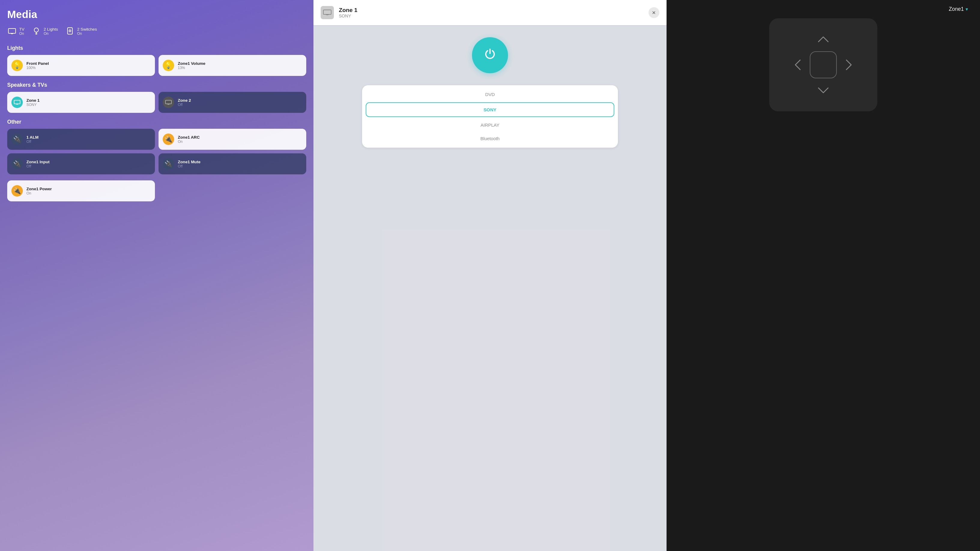 The width and height of the screenshot is (980, 551). What do you see at coordinates (87, 29) in the screenshot?
I see `switches-name: 2 Switches` at bounding box center [87, 29].